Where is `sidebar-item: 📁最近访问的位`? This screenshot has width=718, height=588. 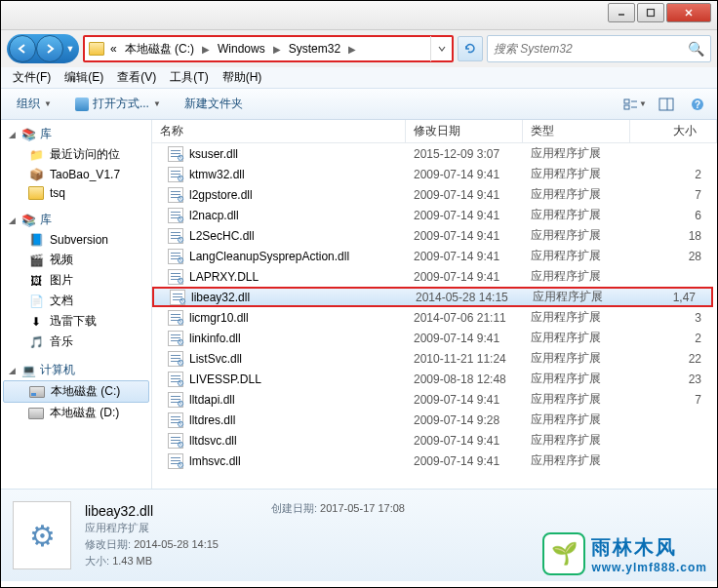 sidebar-item: 📁最近访问的位 is located at coordinates (76, 154).